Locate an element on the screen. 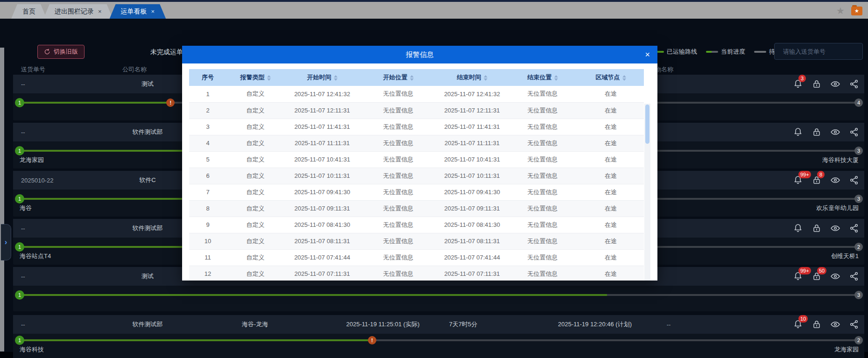  search-input is located at coordinates (824, 51).